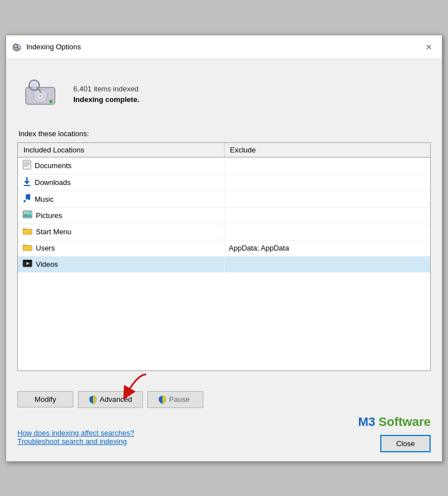 This screenshot has height=496, width=448. What do you see at coordinates (127, 386) in the screenshot?
I see `red-arrow-indicator` at bounding box center [127, 386].